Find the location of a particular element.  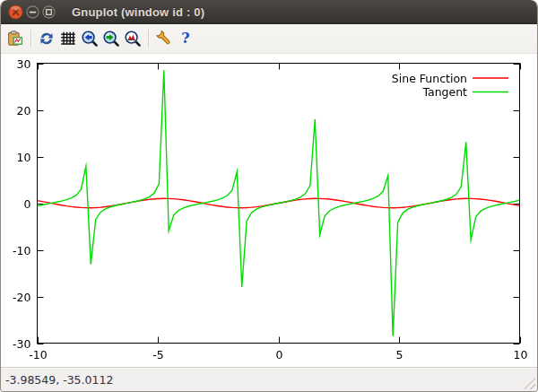

magnifier-left-arrow-icon is located at coordinates (90, 39).